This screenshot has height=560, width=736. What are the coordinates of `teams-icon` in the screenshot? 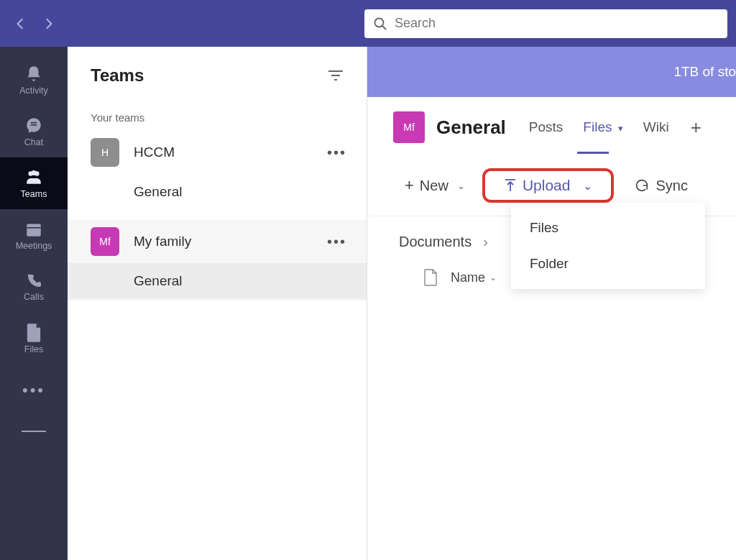 It's located at (34, 178).